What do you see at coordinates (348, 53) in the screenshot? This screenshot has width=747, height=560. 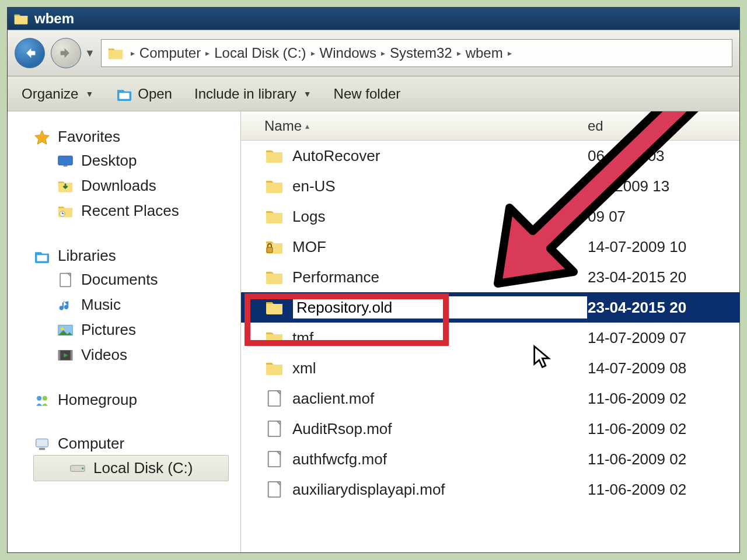 I see `breadcrumb-segment: Windows` at bounding box center [348, 53].